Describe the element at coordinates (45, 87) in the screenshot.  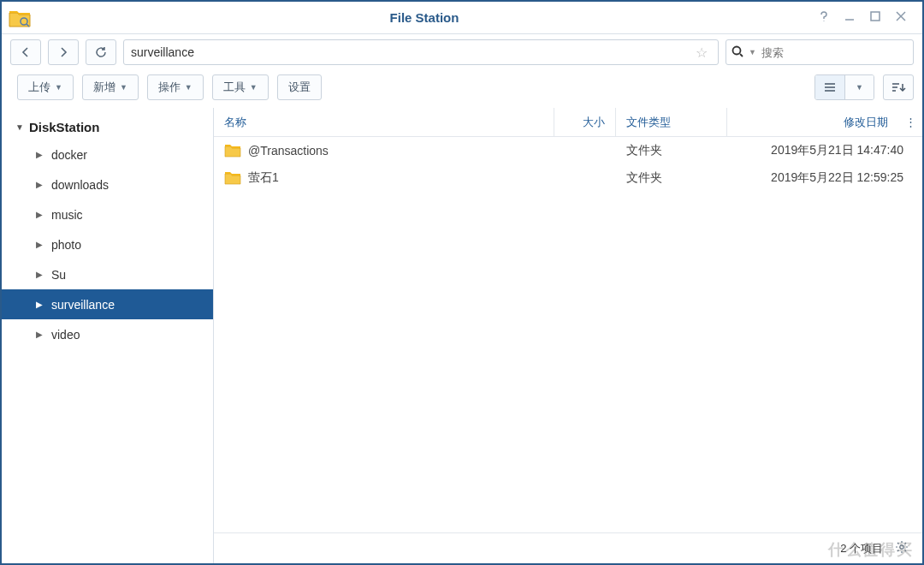
I see `upload-button: 上传▼` at that location.